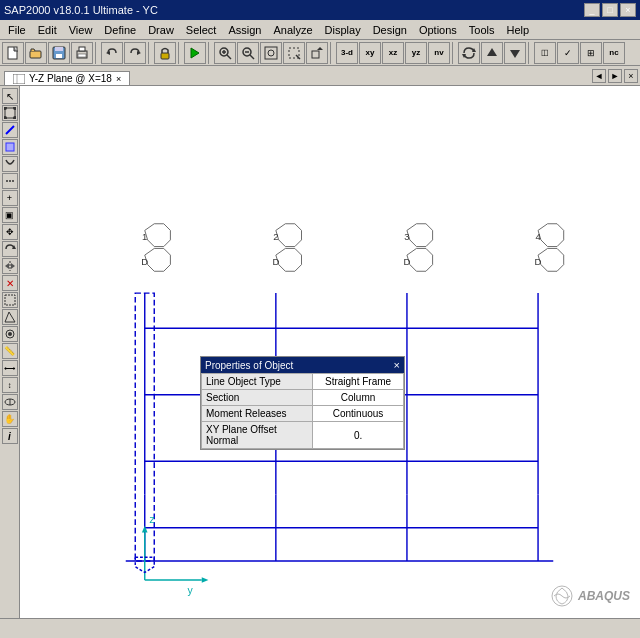 Image resolution: width=640 pixels, height=638 pixels. What do you see at coordinates (292, 30) in the screenshot?
I see `menu-analyze: Analyze` at bounding box center [292, 30].